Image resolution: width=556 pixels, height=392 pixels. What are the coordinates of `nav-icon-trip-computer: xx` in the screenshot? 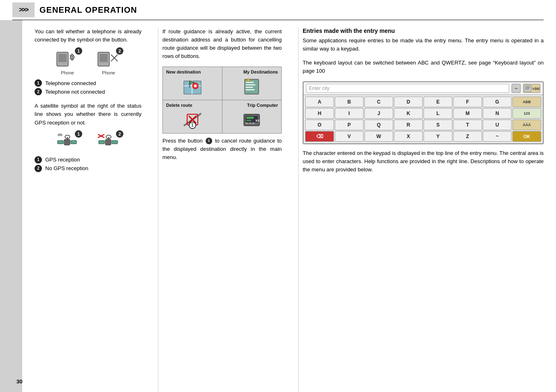 It's located at (252, 120).